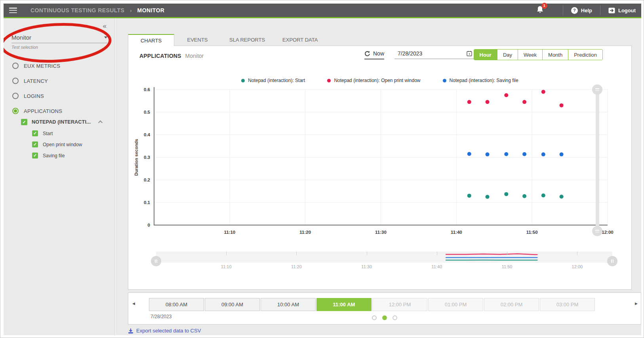 The height and width of the screenshot is (338, 644). I want to click on question-icon: ?, so click(574, 10).